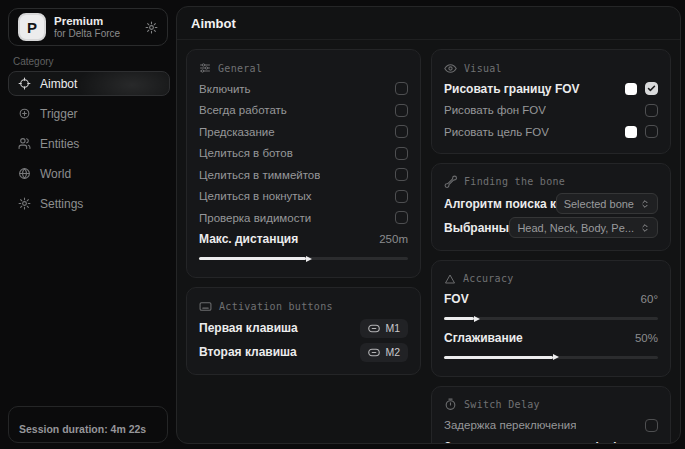  Describe the element at coordinates (24, 114) in the screenshot. I see `trigger-icon` at that location.